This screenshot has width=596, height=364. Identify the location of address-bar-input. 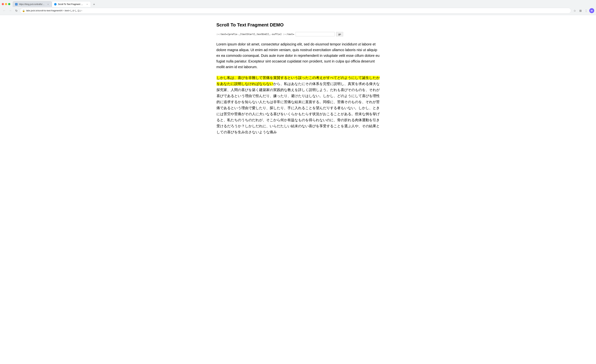
(298, 11).